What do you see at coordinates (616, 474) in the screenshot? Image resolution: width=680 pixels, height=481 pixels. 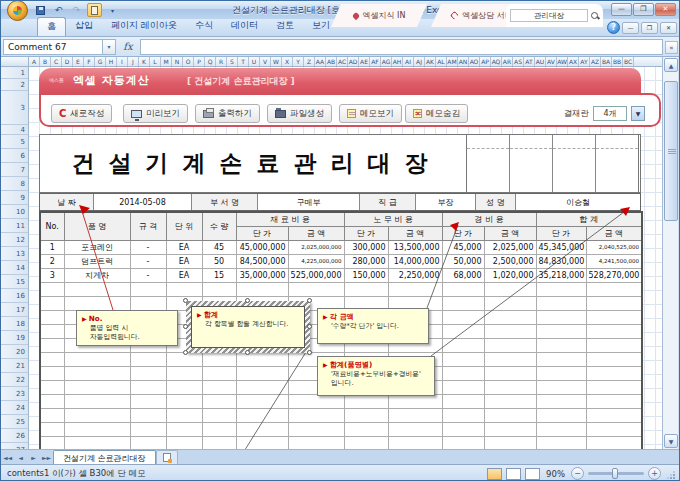 I see `zoom-slider` at bounding box center [616, 474].